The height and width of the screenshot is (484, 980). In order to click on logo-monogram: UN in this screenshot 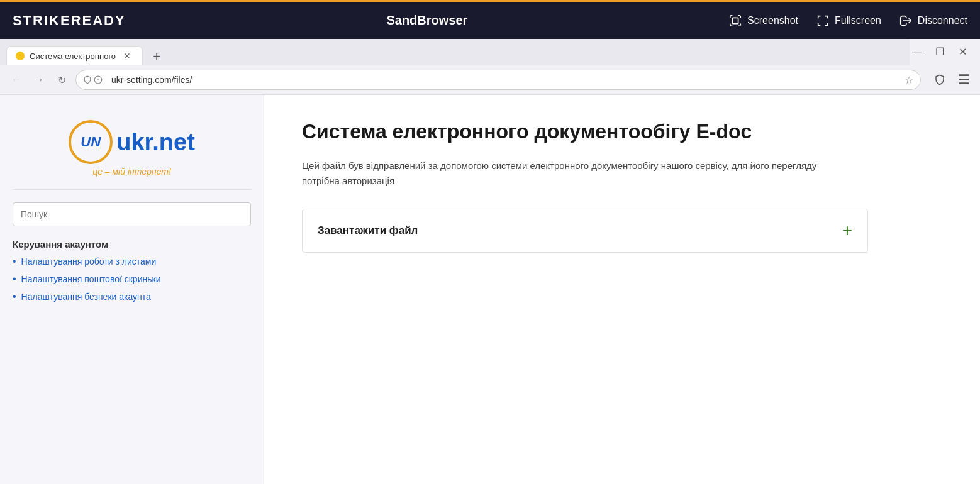, I will do `click(91, 142)`.